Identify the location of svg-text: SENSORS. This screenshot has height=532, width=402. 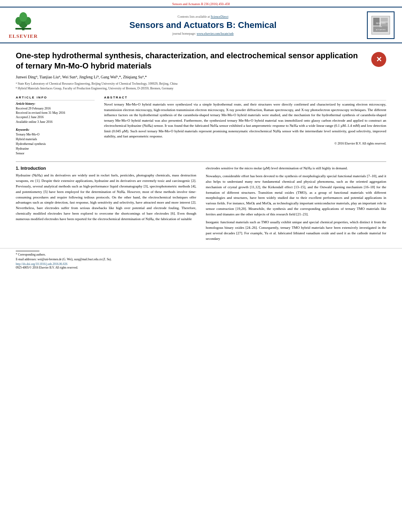
(381, 23).